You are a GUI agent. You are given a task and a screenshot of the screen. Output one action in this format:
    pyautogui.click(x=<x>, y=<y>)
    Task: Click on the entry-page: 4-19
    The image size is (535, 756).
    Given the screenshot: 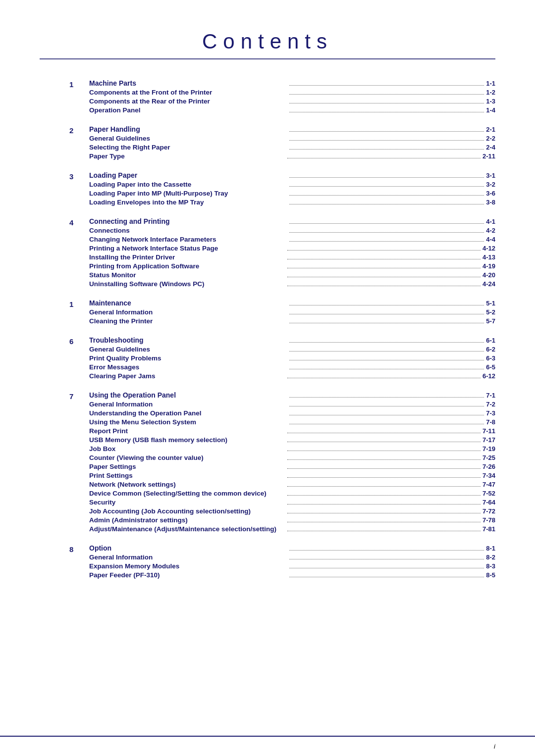 What is the action you would take?
    pyautogui.click(x=489, y=266)
    